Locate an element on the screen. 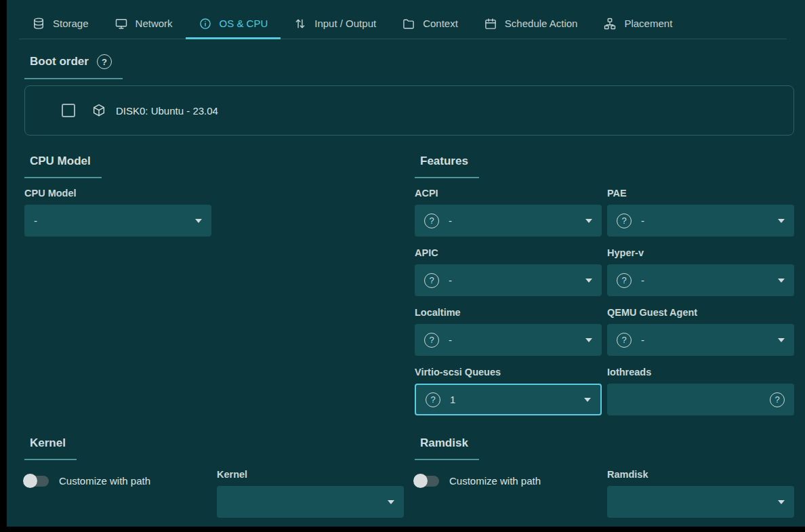  features-section-title: Features is located at coordinates (447, 167).